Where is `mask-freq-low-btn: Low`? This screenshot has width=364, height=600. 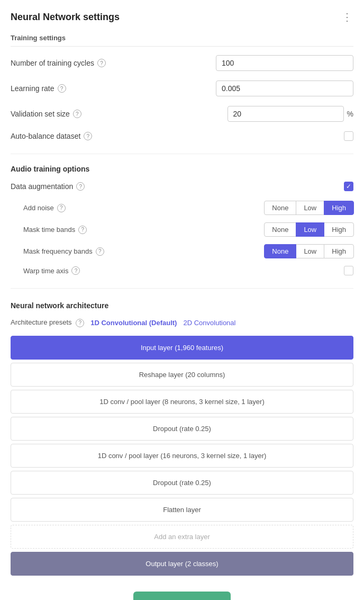 mask-freq-low-btn: Low is located at coordinates (310, 251).